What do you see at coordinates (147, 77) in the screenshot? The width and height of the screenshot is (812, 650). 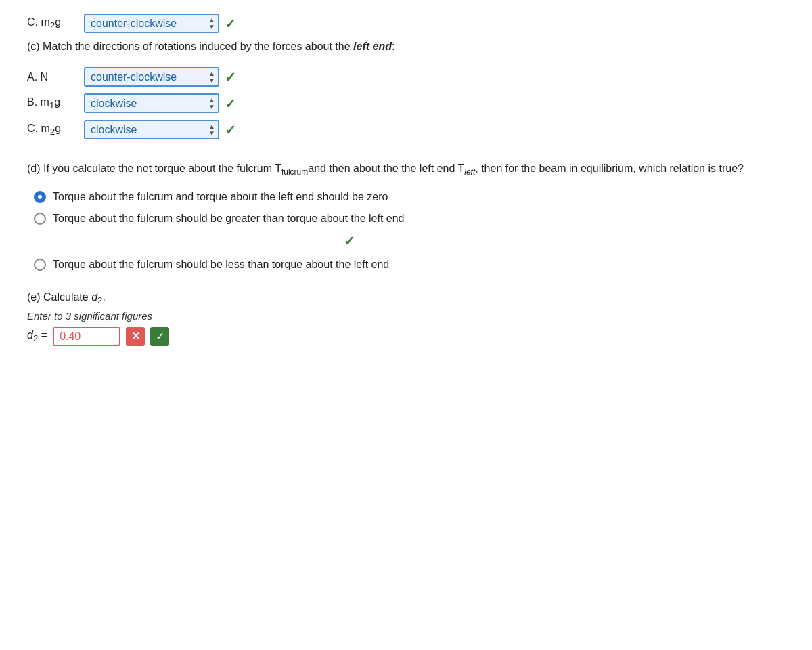 I see `select-a: counter-clockwise clockwise` at bounding box center [147, 77].